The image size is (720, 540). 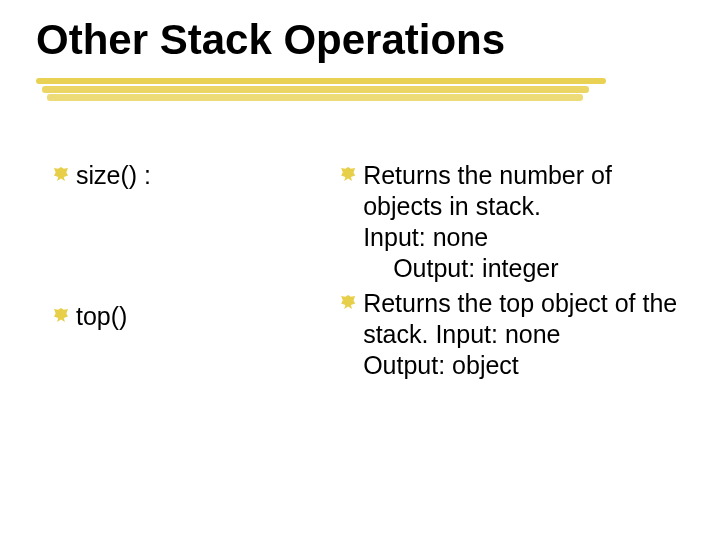 I want to click on desc-text: Output: integer, so click(x=460, y=268).